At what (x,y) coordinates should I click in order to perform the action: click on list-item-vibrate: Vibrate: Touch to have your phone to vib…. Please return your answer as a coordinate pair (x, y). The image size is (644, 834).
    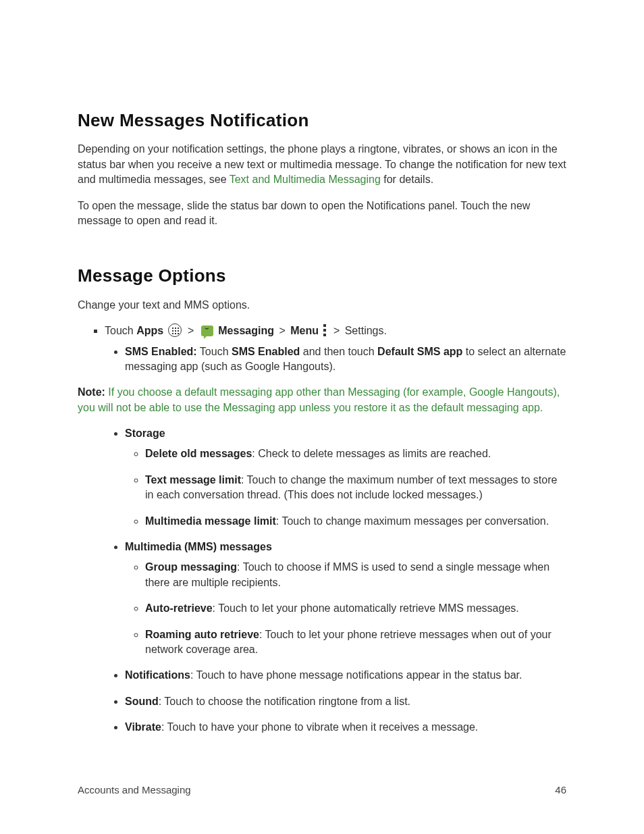
    Looking at the image, I should click on (346, 727).